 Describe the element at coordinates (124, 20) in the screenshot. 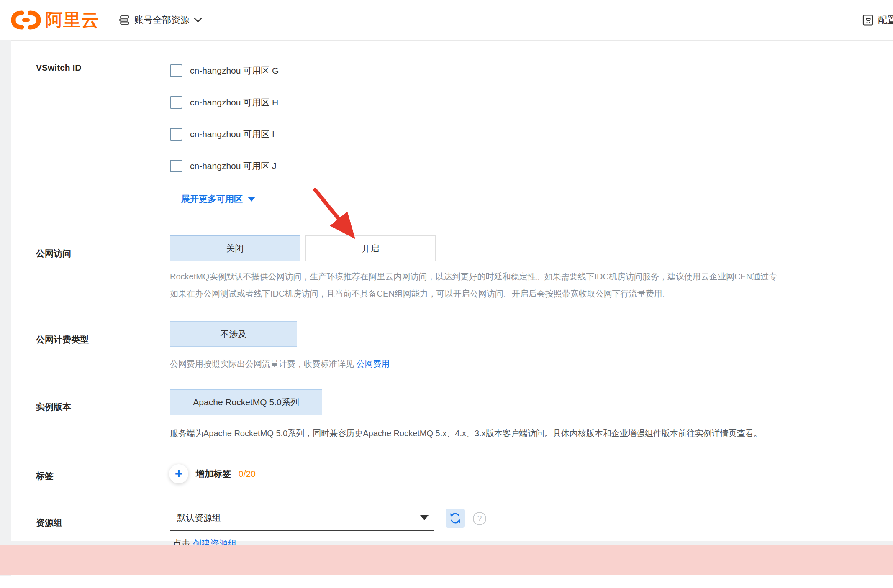

I see `resource-stack-icon` at that location.